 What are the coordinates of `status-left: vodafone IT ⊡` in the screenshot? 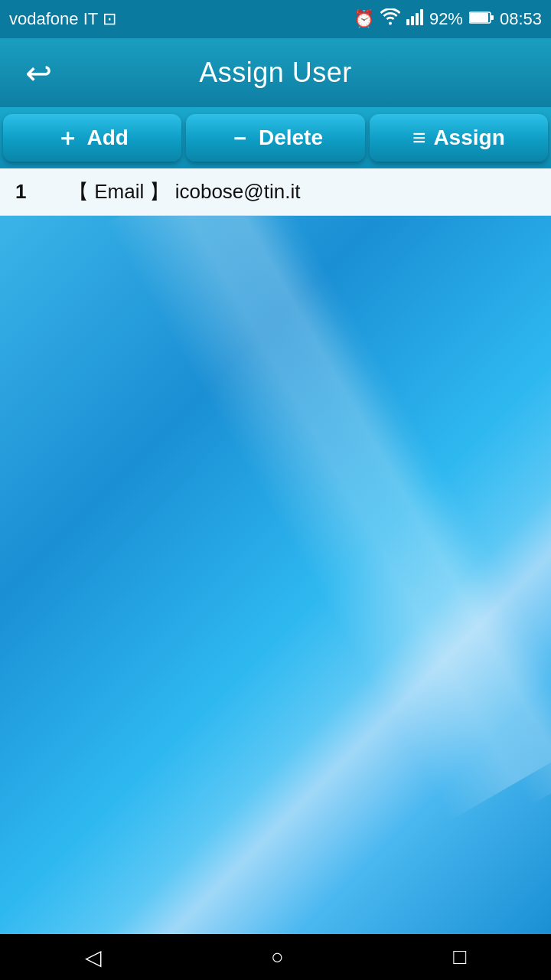 It's located at (63, 19).